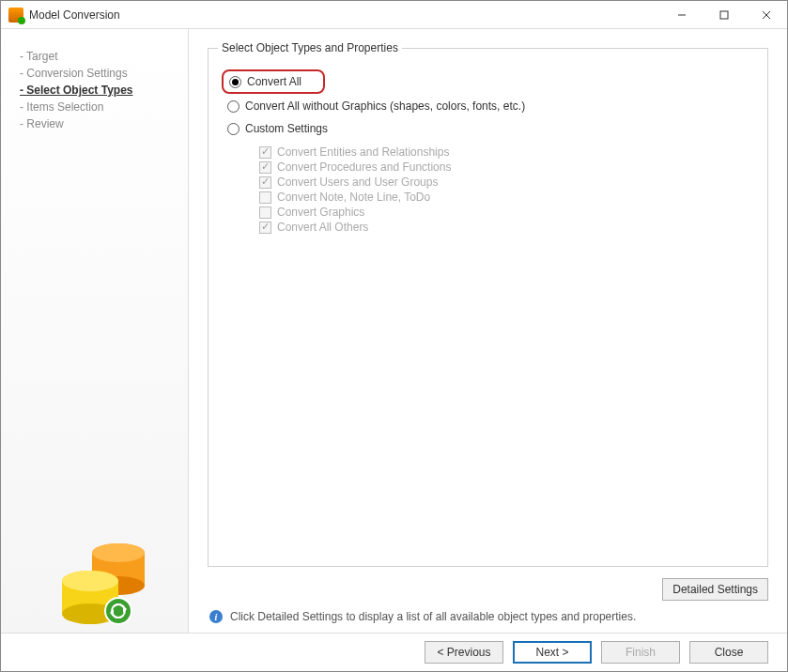 The width and height of the screenshot is (788, 672). What do you see at coordinates (274, 82) in the screenshot?
I see `radio-label: Convert All` at bounding box center [274, 82].